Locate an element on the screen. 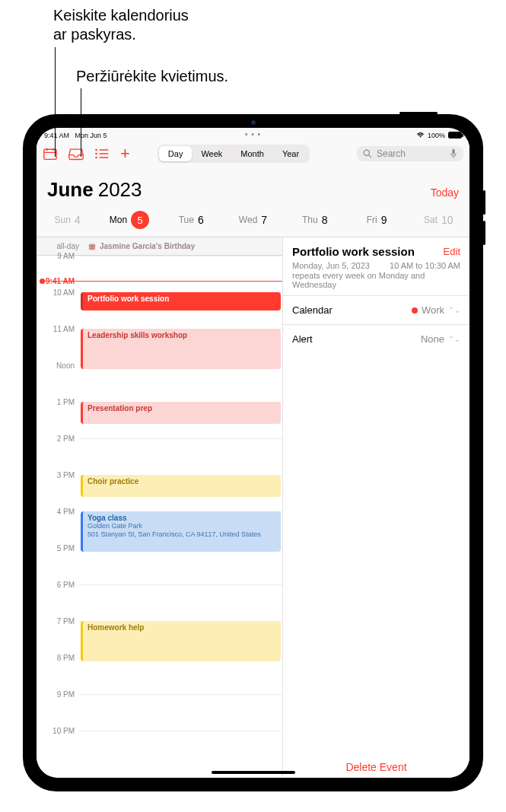  allday-event: Jasmine Garcia's Birthday is located at coordinates (184, 247).